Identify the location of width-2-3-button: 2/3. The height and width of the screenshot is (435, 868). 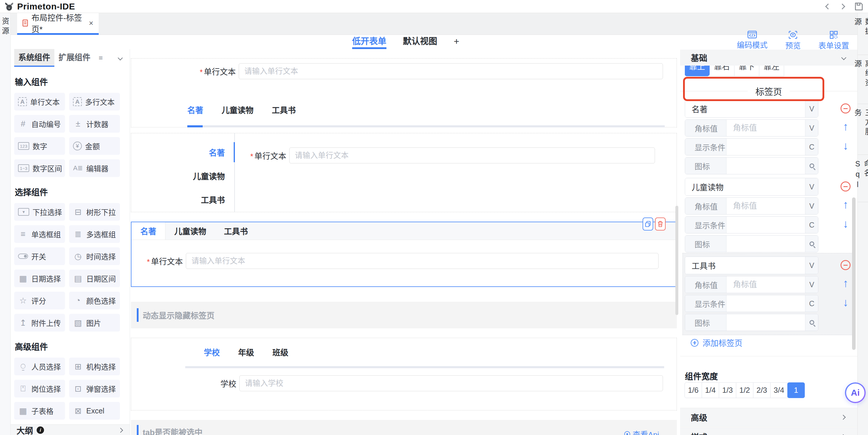
(762, 390).